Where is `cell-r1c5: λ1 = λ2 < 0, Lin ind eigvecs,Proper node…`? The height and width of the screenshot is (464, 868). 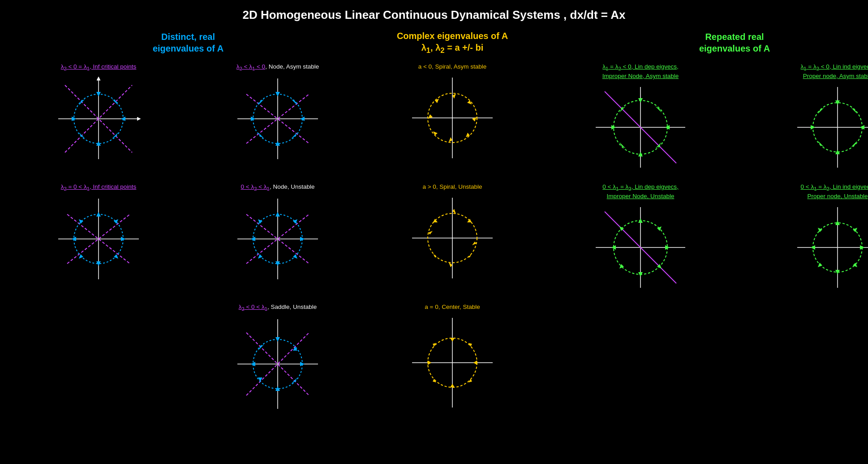 cell-r1c5: λ1 = λ2 < 0, Lin ind eigvecs,Proper node… is located at coordinates (806, 117).